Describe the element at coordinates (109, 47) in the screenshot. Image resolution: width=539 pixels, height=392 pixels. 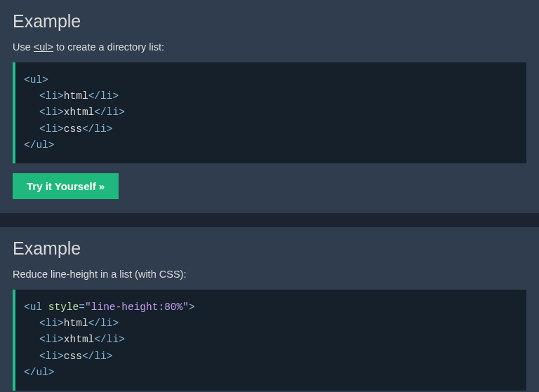
I see `desc-text-post: to create a directory list:` at that location.